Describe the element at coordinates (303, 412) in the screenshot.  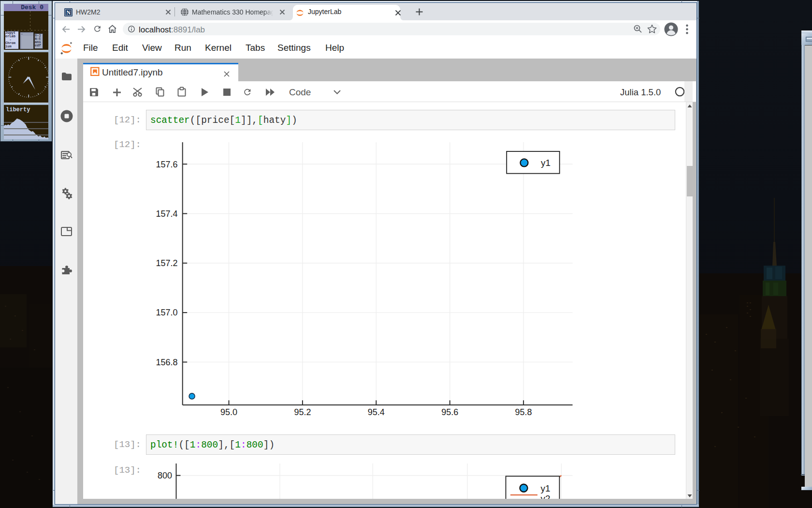
I see `svg-text: 95.2` at that location.